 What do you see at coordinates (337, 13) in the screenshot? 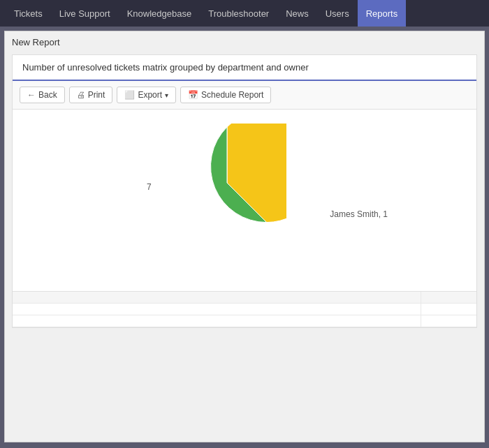
I see `nav-users: Users` at bounding box center [337, 13].